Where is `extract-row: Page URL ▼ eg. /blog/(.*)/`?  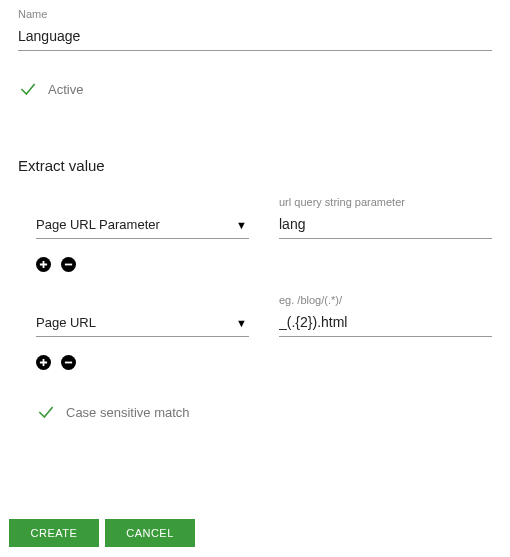 extract-row: Page URL ▼ eg. /blog/(.*)/ is located at coordinates (264, 316).